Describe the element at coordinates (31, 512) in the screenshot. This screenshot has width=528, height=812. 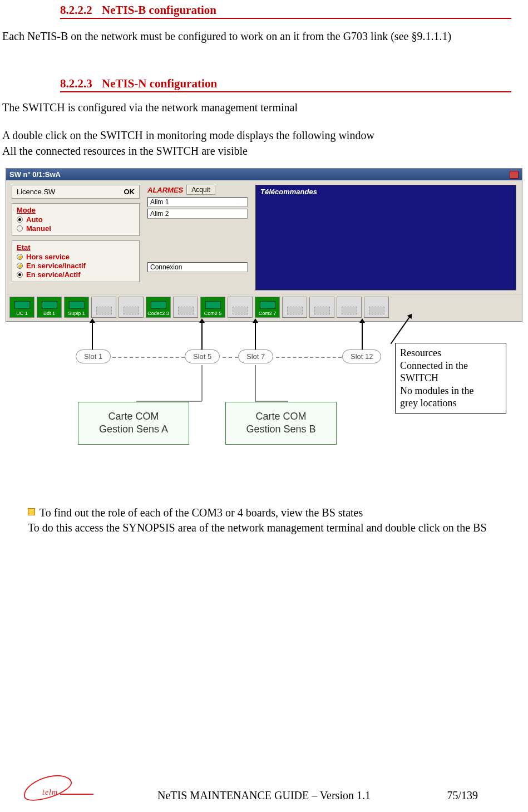
I see `bullet-icon` at that location.